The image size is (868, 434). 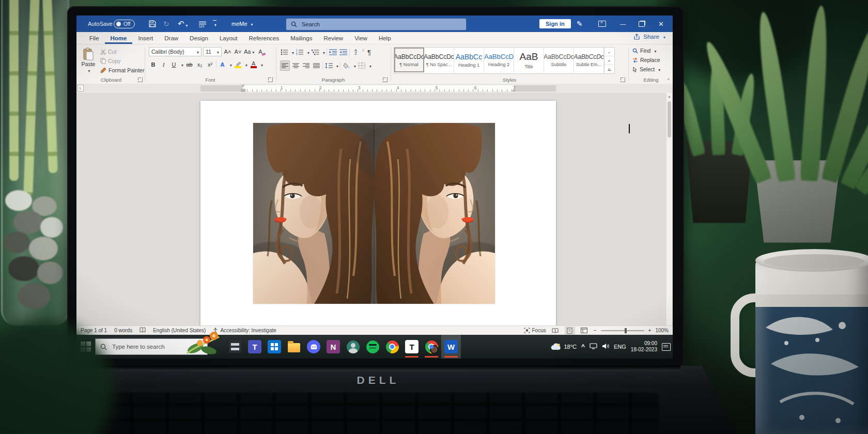 I want to click on style-heading1: AaBbCcHeading 1, so click(x=469, y=60).